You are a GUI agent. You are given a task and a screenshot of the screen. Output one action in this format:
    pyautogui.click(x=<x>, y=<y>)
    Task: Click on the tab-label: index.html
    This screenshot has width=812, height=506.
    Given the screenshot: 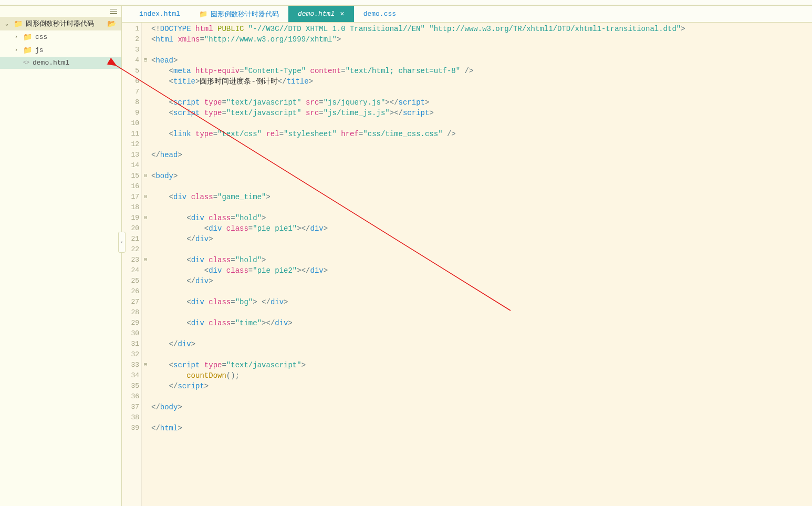 What is the action you would take?
    pyautogui.click(x=160, y=14)
    